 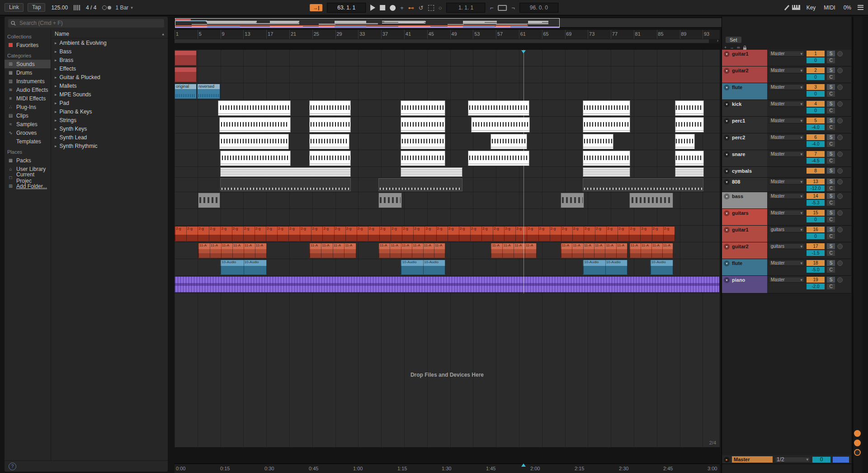 I want to click on help-icon: ?, so click(x=13, y=467).